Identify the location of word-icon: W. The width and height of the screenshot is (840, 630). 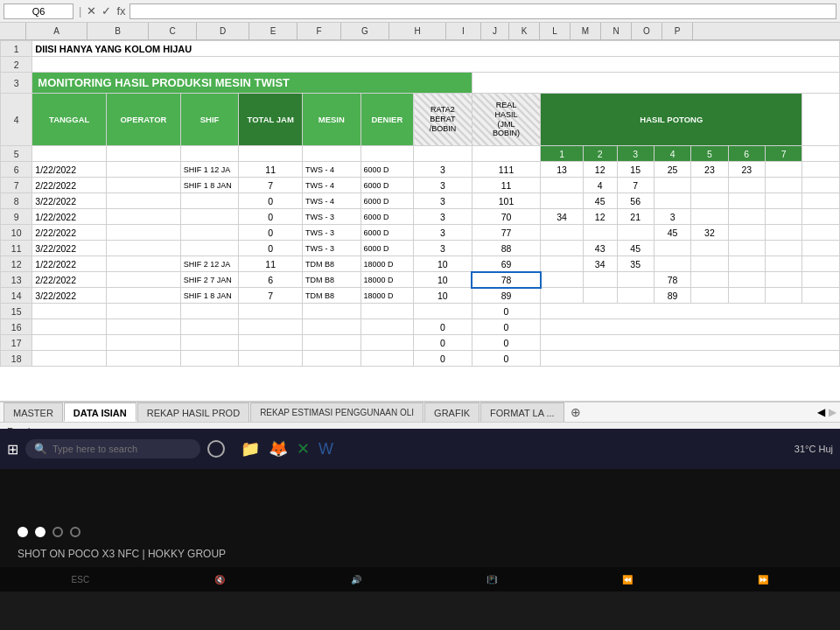
(326, 450).